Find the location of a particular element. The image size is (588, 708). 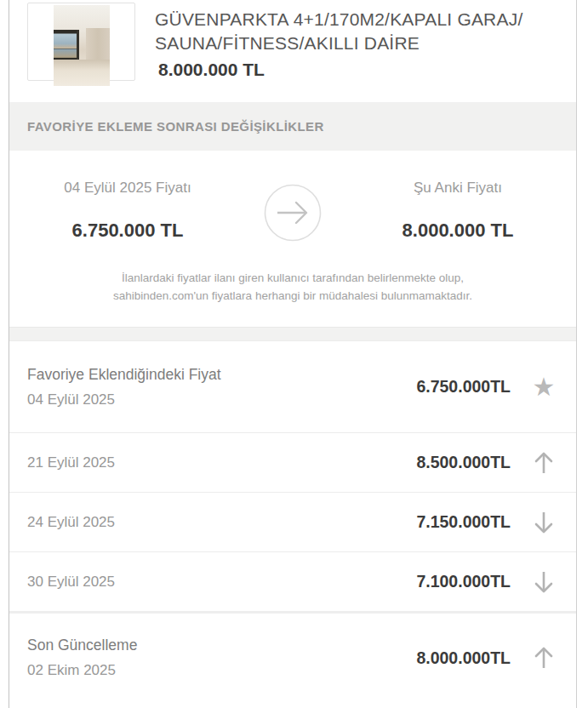

old-price-label: 04 Eylül 2025 Fiyatı is located at coordinates (128, 188).